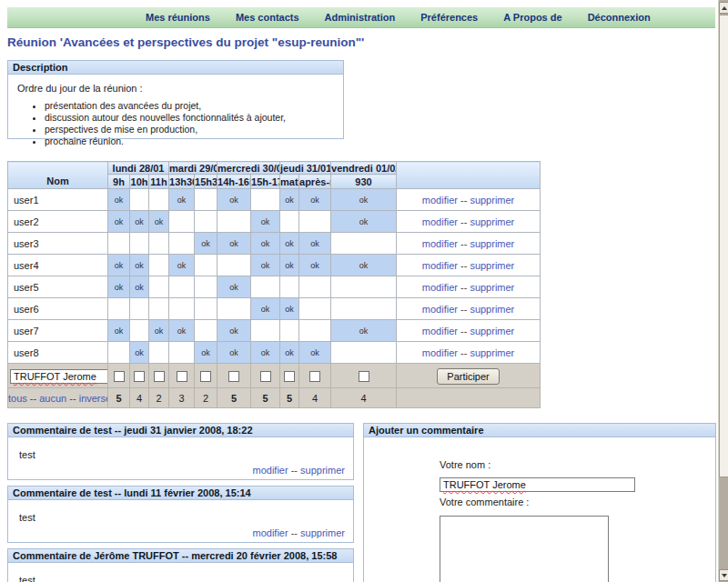 This screenshot has height=582, width=728. Describe the element at coordinates (27, 517) in the screenshot. I see `comment-text: test` at that location.